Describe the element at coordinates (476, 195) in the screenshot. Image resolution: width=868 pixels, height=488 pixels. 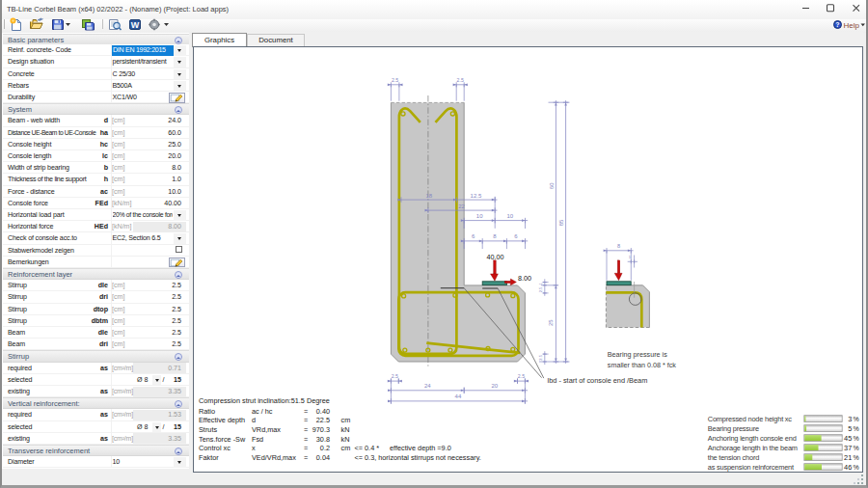
I see `svg-text: 12.5` at that location.